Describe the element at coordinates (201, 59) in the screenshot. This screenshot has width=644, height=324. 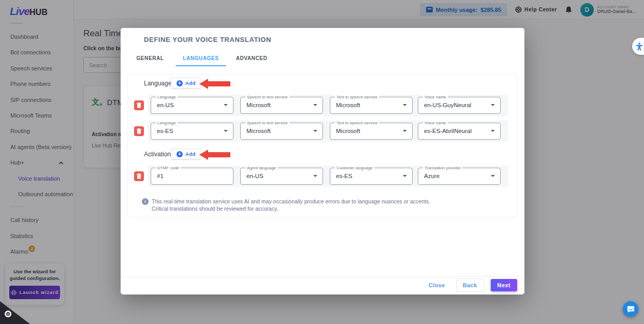
I see `dialog-tabs: GENERAL LANGUAGES ADVANCED` at that location.